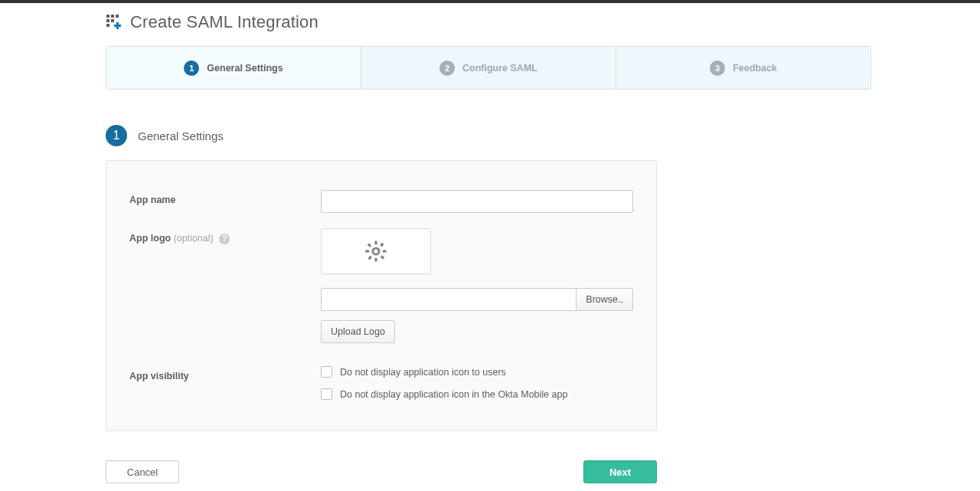 This screenshot has width=980, height=491. I want to click on upload-logo-button: Upload Logo, so click(358, 332).